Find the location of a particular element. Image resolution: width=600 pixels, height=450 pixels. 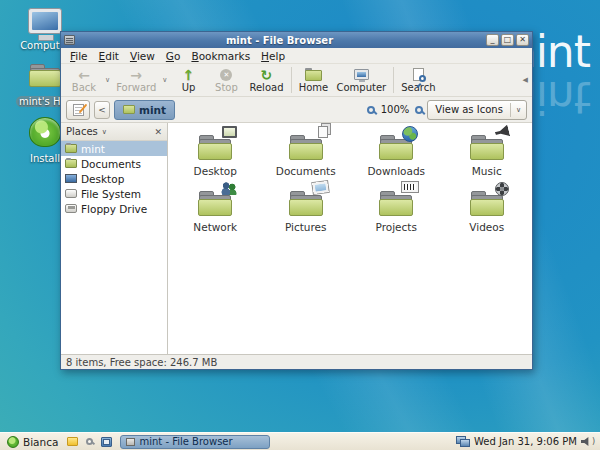

show-desktop-button is located at coordinates (106, 442).